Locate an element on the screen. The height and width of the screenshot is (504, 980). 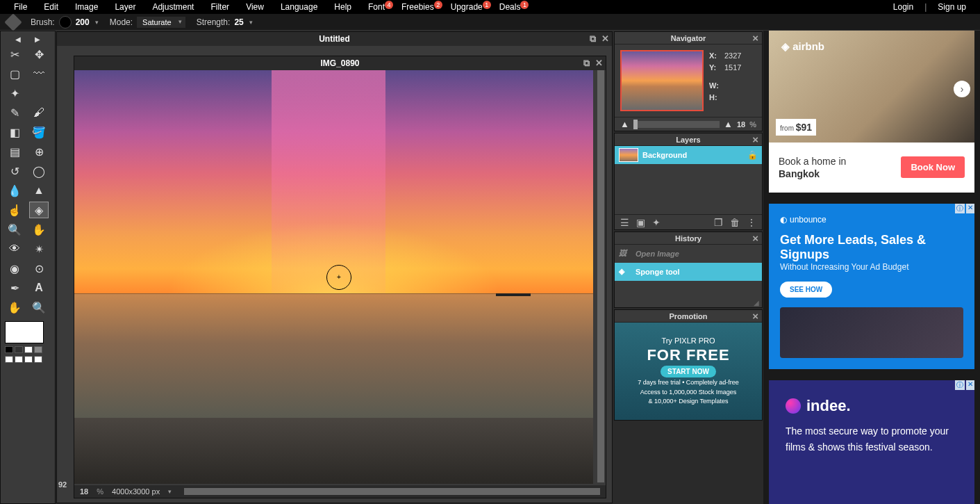
sponge-tool-icon is located at coordinates (13, 22).